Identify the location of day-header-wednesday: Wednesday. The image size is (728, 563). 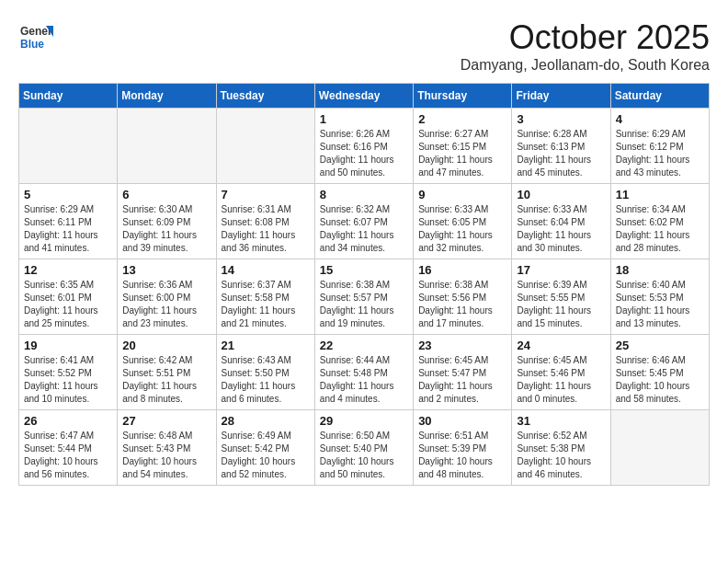
(364, 96).